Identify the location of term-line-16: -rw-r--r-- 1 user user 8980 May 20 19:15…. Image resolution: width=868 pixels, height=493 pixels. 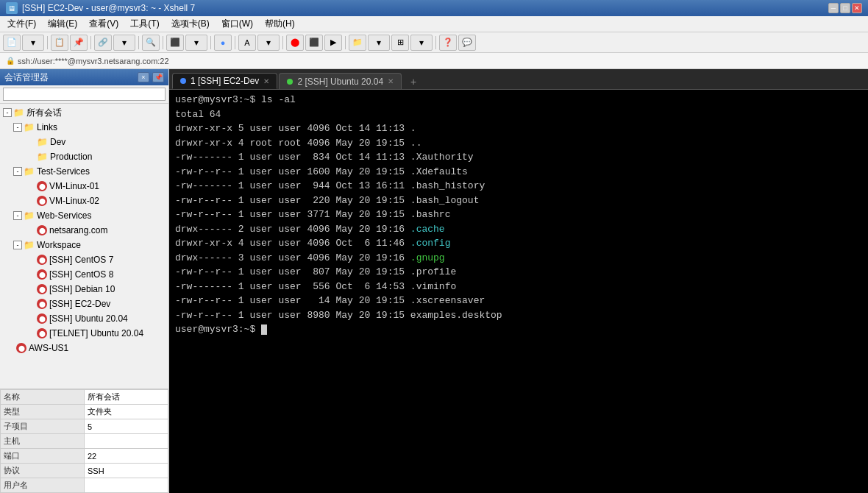
(519, 316).